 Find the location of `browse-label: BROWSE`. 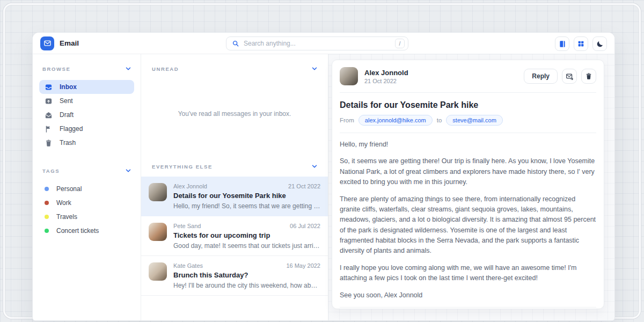

browse-label: BROWSE is located at coordinates (56, 69).